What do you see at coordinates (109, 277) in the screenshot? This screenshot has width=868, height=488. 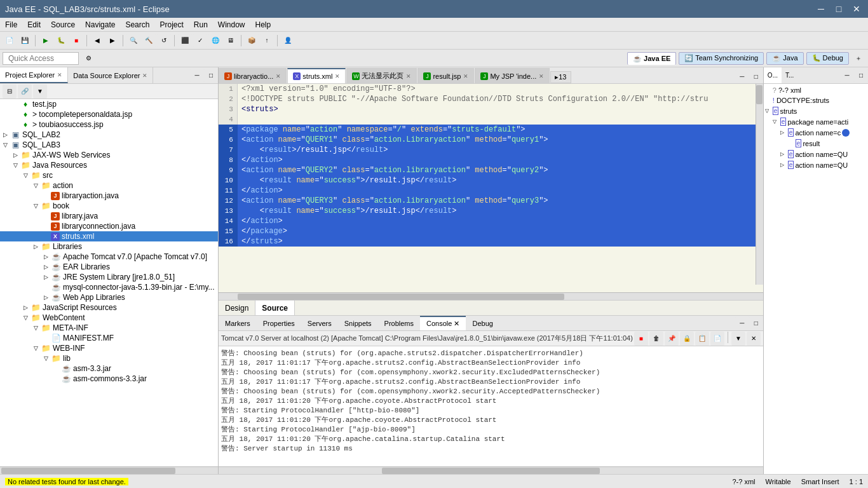 I see `tree-item: ▷☕JRE System Library [jre1.8.0_51]` at bounding box center [109, 277].